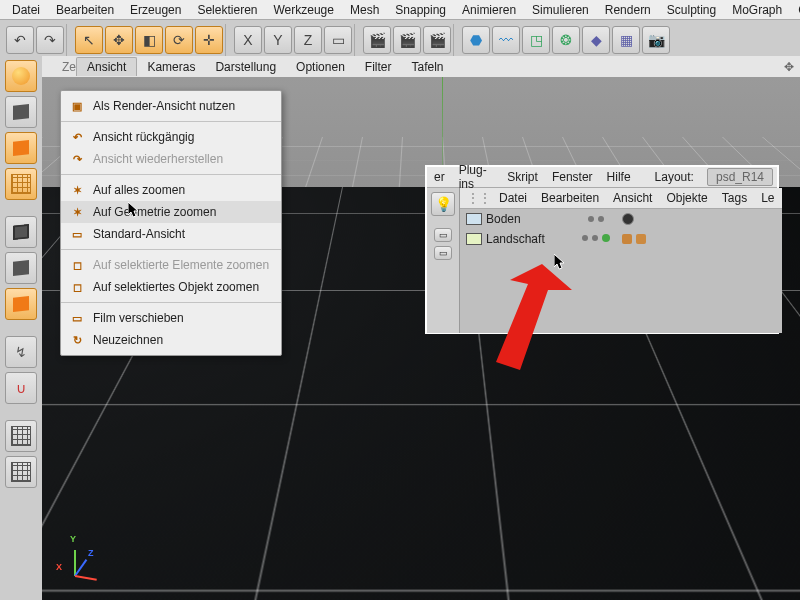  I want to click on menu-mograph: MoGraph, so click(757, 10).